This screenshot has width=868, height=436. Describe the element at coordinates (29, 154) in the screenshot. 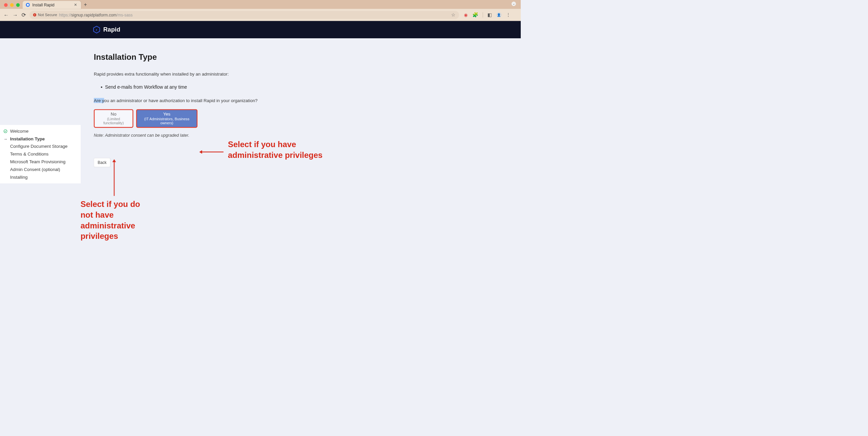

I see `sidebar-step-label: Terms & Conditions` at that location.